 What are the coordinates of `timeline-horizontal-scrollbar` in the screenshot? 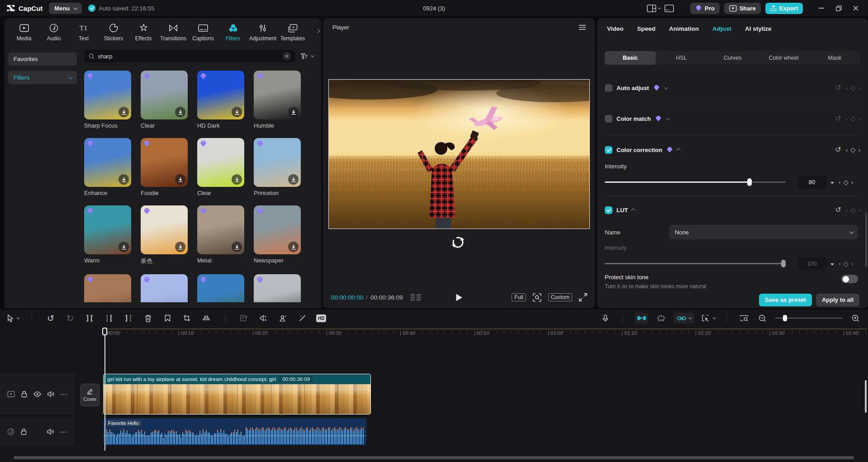 It's located at (434, 458).